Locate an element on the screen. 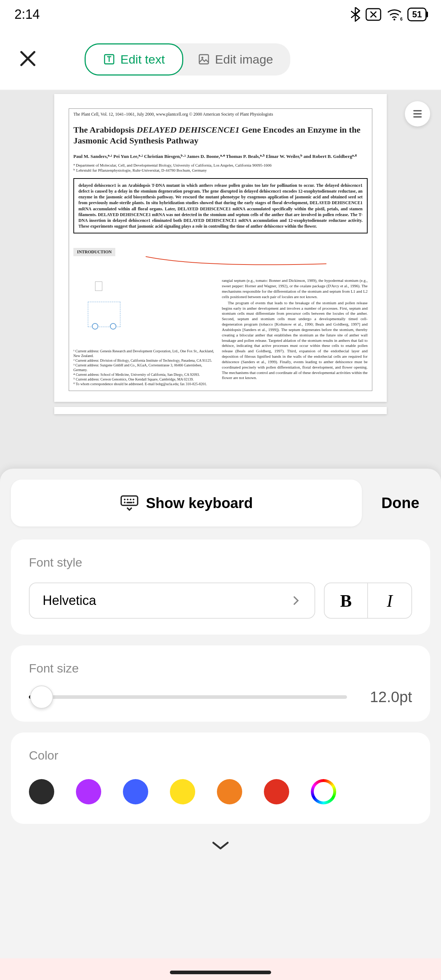 Image resolution: width=441 pixels, height=980 pixels. introduction-heading: INTRODUCTION is located at coordinates (94, 252).